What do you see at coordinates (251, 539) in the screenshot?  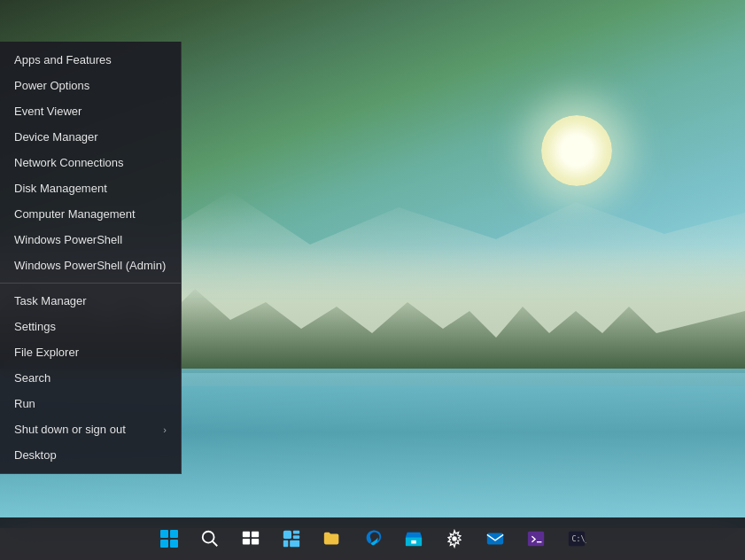 I see `taskbar-task-view` at bounding box center [251, 539].